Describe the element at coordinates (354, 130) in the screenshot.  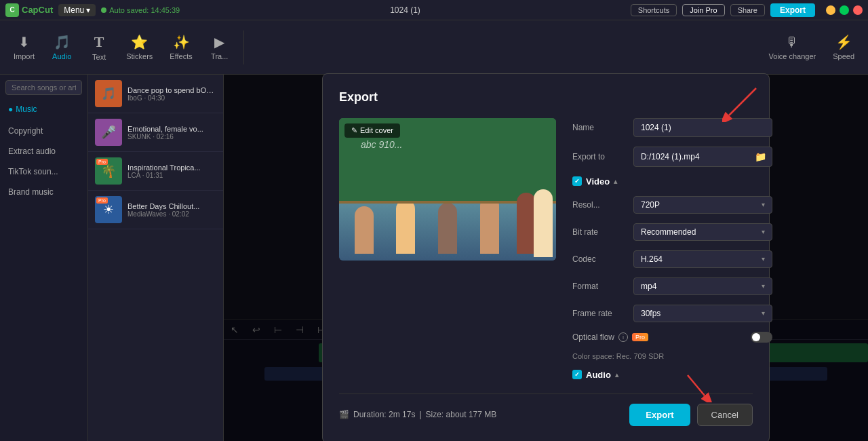
I see `edit-icon: ✎` at that location.